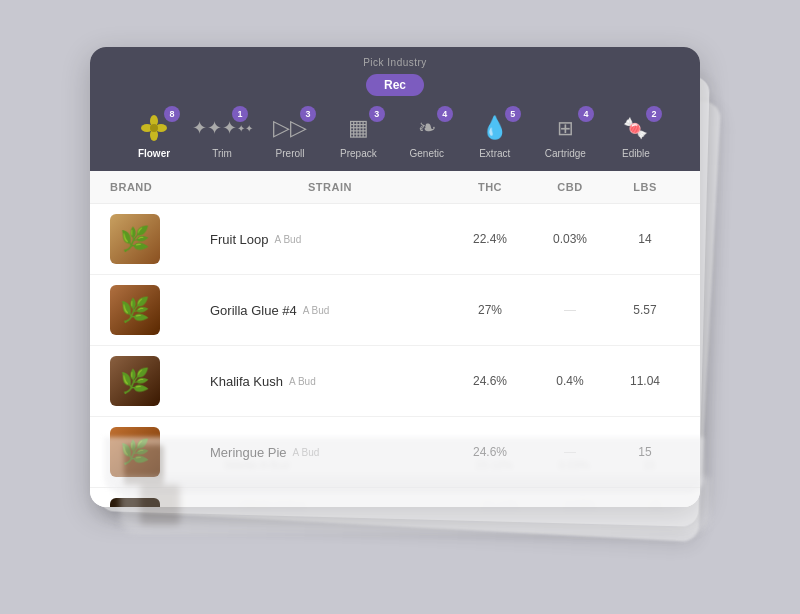  What do you see at coordinates (490, 187) in the screenshot?
I see `col-thc: THC` at bounding box center [490, 187].